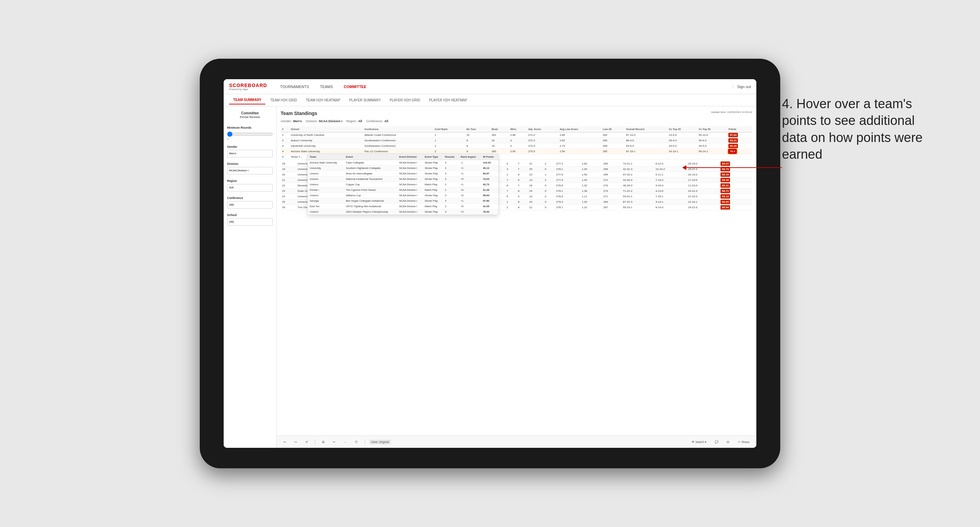 The height and width of the screenshot is (527, 980). Describe the element at coordinates (712, 129) in the screenshot. I see `col-vs50: Vs Top 50` at that location.